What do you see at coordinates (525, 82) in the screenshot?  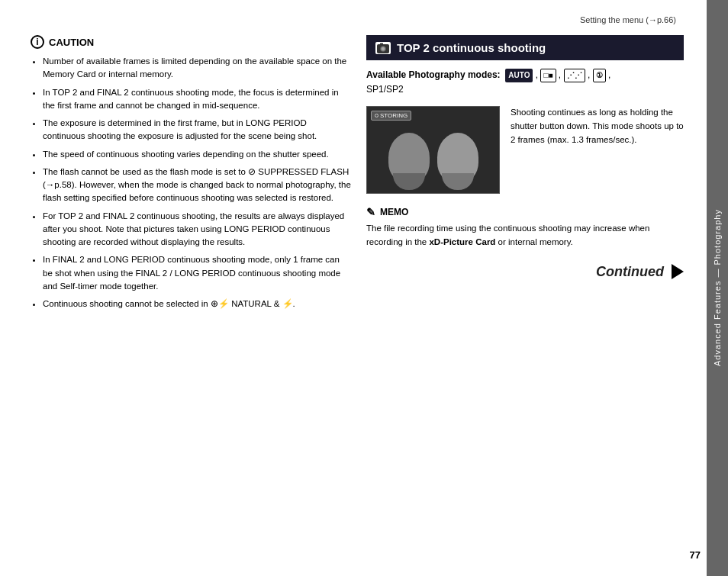 I see `modes-line: Available Photography modes: AUTO , □■ ,…` at bounding box center [525, 82].